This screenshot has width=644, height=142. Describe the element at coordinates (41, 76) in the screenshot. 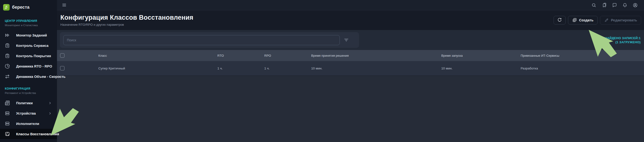

I see `sidebar-item-label: Динамика Объем - Скорость` at that location.